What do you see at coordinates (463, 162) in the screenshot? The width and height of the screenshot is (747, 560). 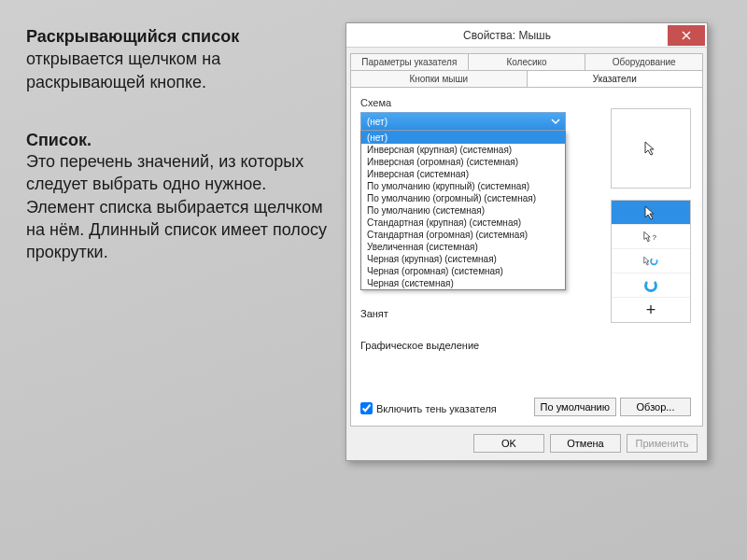 I see `option-item: Инверсная (огромная) (системная)` at bounding box center [463, 162].